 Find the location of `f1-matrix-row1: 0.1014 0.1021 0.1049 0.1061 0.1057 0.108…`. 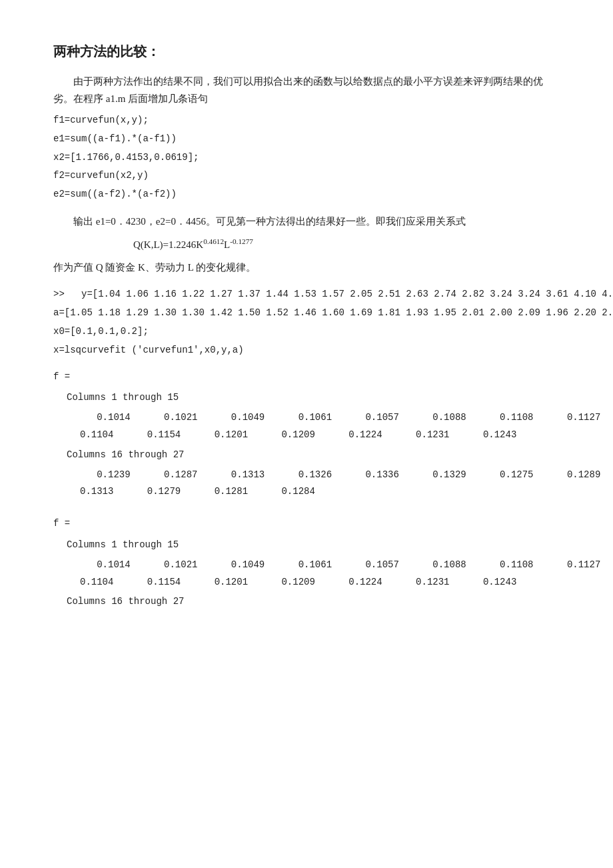

f1-matrix-row1: 0.1014 0.1021 0.1049 0.1061 0.1057 0.108… is located at coordinates (320, 418).